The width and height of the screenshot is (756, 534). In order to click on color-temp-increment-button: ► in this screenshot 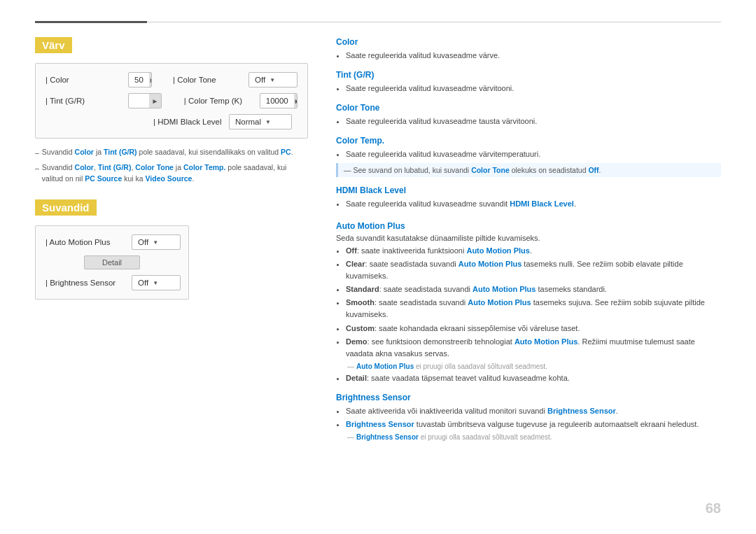, I will do `click(295, 101)`.